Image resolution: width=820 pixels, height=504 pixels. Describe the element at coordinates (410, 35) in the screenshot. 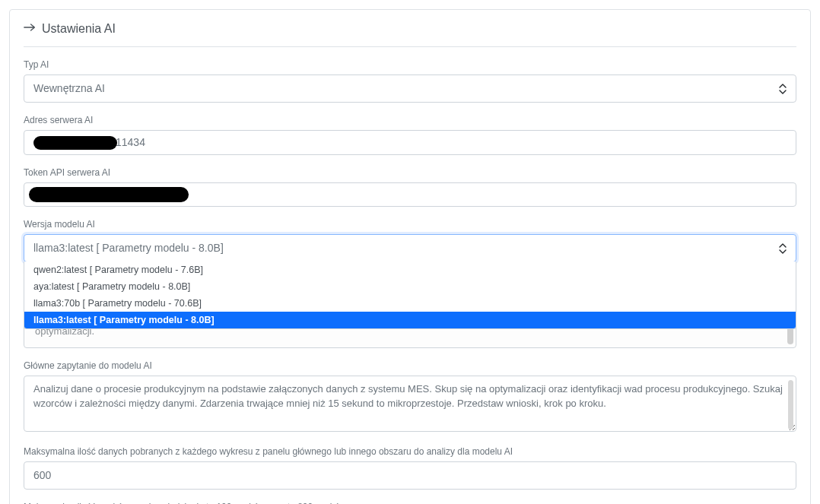

I see `card-header: Ustawienia AI` at that location.